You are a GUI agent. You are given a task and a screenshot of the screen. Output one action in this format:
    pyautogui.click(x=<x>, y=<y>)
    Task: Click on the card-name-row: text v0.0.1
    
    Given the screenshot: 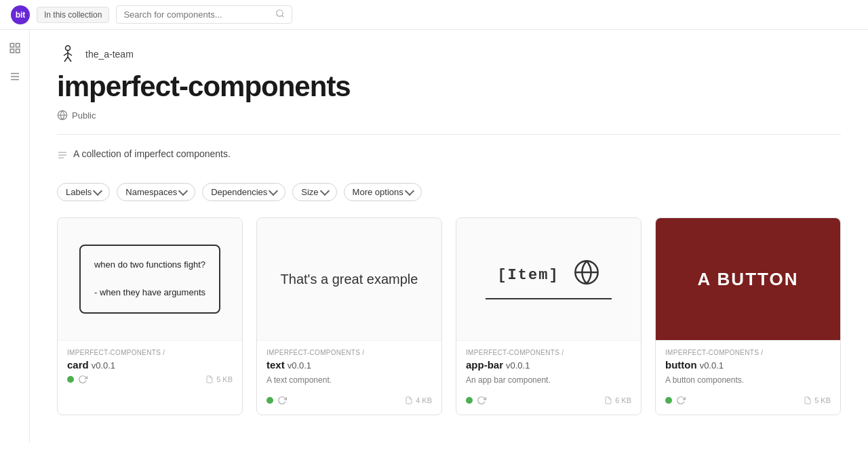 What is the action you would take?
    pyautogui.click(x=349, y=364)
    